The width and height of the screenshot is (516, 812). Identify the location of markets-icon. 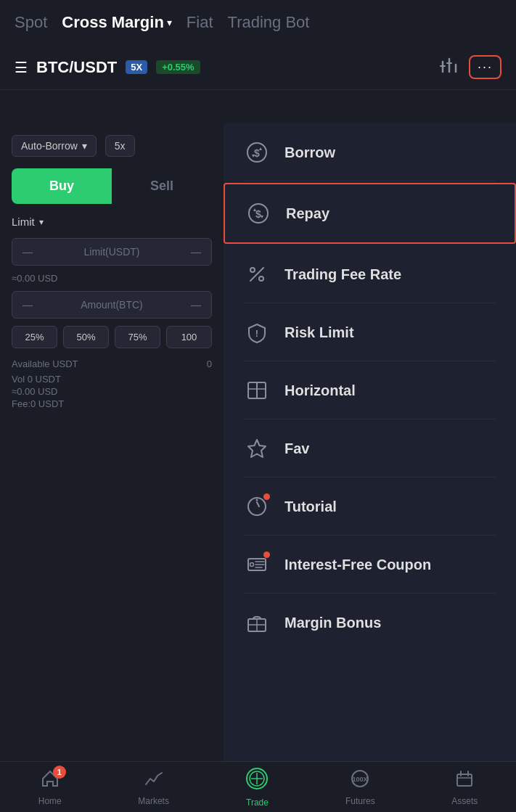
(154, 781).